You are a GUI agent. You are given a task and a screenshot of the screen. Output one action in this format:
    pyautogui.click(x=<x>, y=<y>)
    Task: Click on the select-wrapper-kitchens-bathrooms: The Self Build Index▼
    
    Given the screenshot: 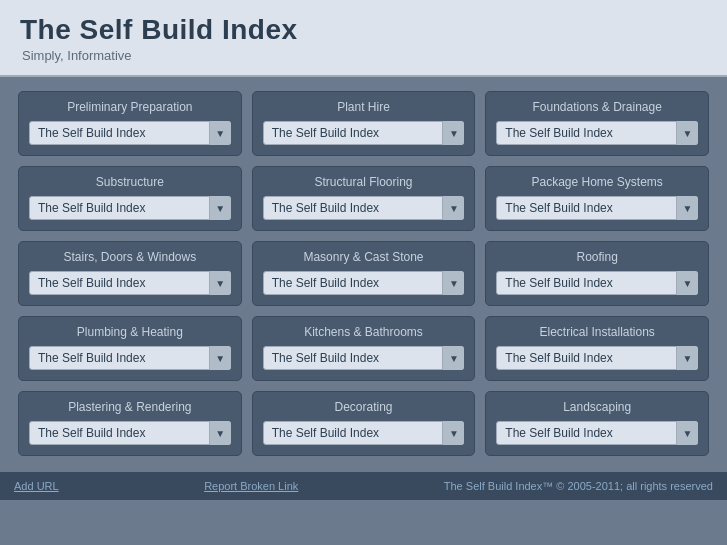 What is the action you would take?
    pyautogui.click(x=364, y=358)
    